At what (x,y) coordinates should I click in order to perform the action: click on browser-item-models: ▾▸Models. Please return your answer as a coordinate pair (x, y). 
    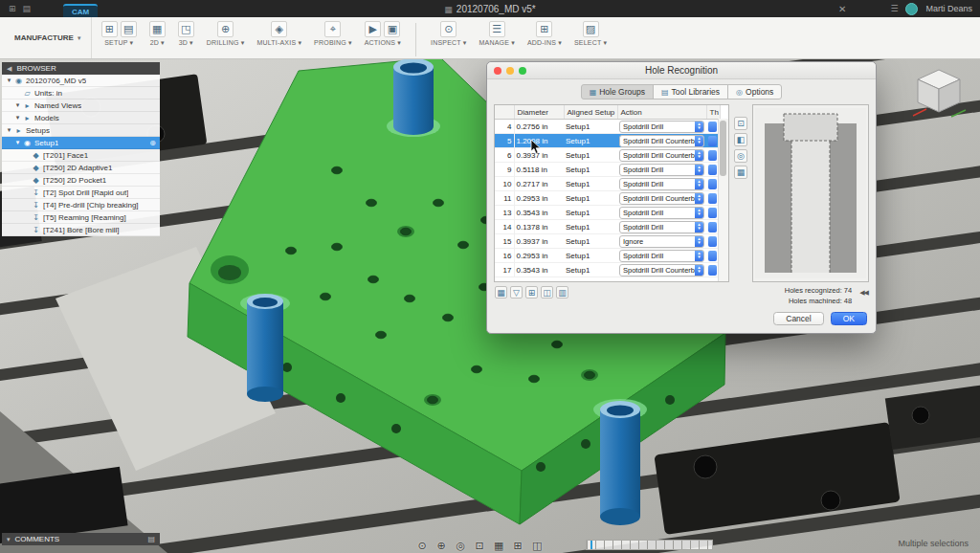
    Looking at the image, I should click on (80, 119).